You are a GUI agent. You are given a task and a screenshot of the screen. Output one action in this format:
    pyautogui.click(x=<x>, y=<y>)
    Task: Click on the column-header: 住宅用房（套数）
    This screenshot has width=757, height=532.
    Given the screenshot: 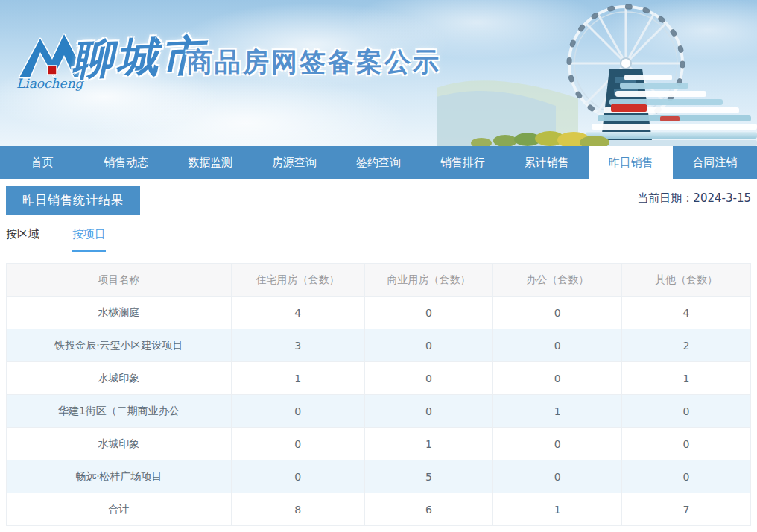 What is the action you would take?
    pyautogui.click(x=298, y=280)
    